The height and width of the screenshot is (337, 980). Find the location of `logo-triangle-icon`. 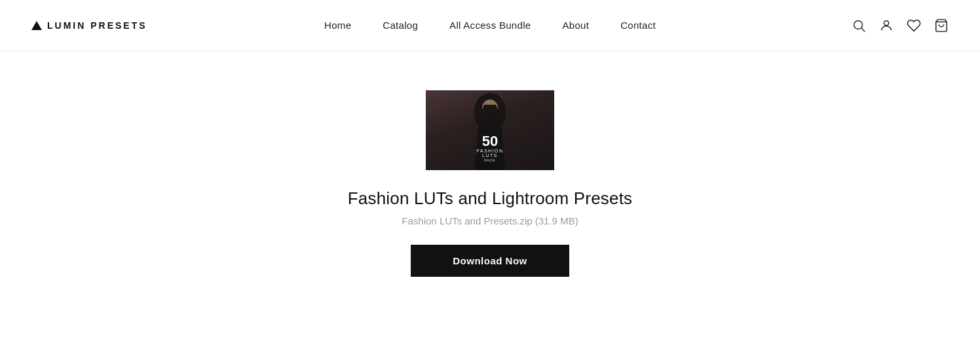

logo-triangle-icon is located at coordinates (37, 26).